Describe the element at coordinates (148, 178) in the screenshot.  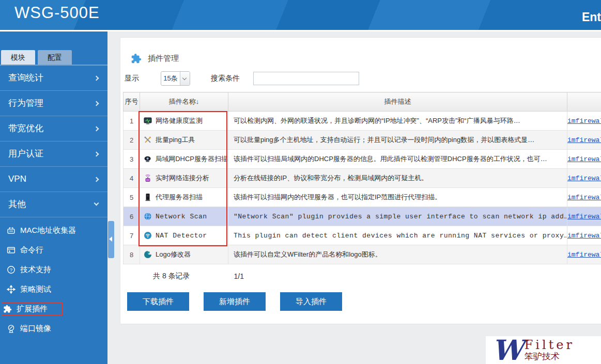
I see `realtime-analysis-icon` at that location.